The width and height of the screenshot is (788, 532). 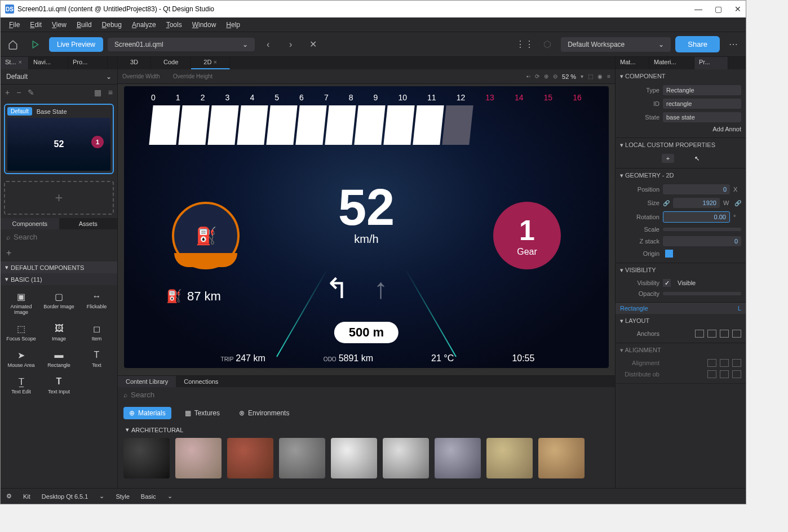 What do you see at coordinates (9, 252) in the screenshot?
I see `add-component-icon: +` at bounding box center [9, 252].